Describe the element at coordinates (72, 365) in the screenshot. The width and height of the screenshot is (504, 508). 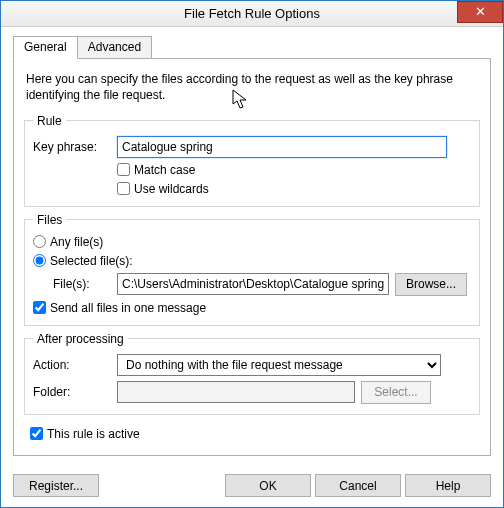
I see `action-label: Action:` at that location.